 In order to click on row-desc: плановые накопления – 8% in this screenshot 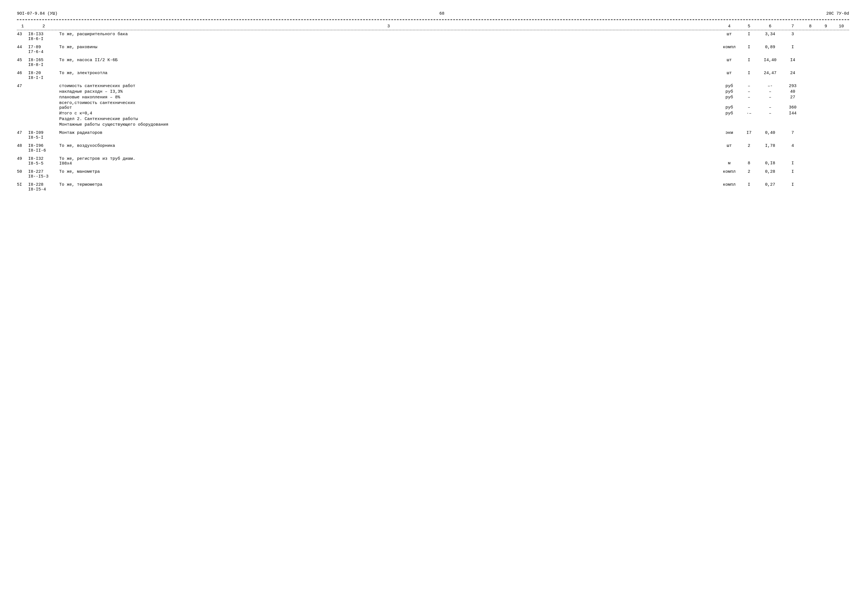, I will do `click(389, 97)`.